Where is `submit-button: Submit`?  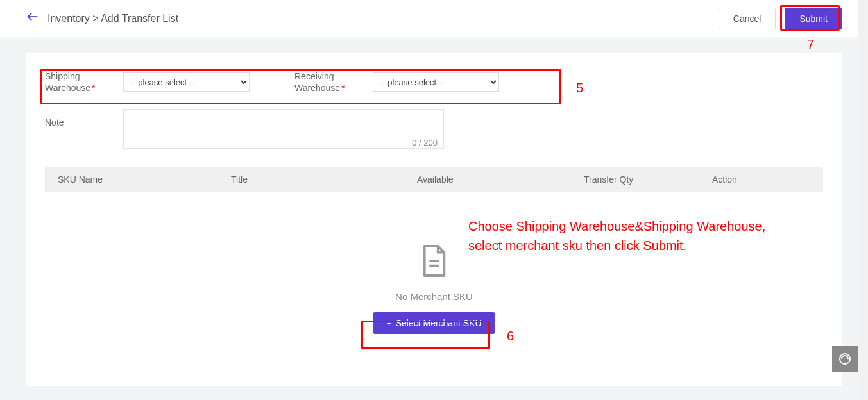 submit-button: Submit is located at coordinates (813, 19).